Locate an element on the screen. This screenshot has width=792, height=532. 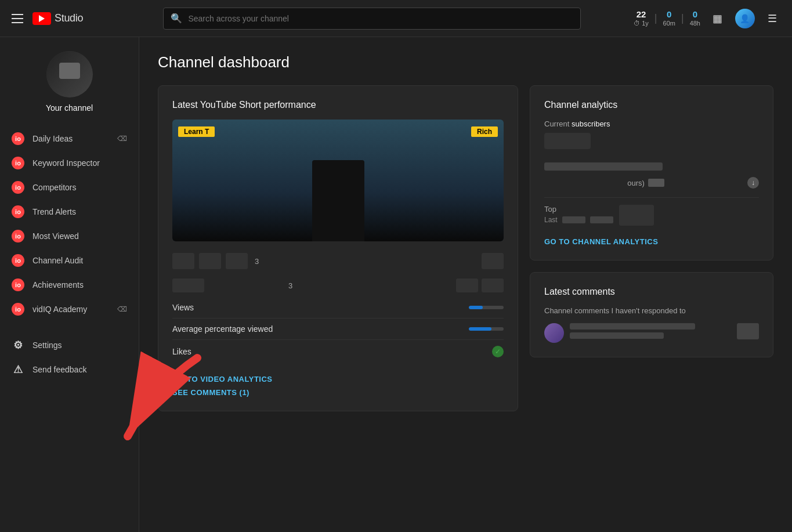
achievements-icon: io is located at coordinates (18, 285).